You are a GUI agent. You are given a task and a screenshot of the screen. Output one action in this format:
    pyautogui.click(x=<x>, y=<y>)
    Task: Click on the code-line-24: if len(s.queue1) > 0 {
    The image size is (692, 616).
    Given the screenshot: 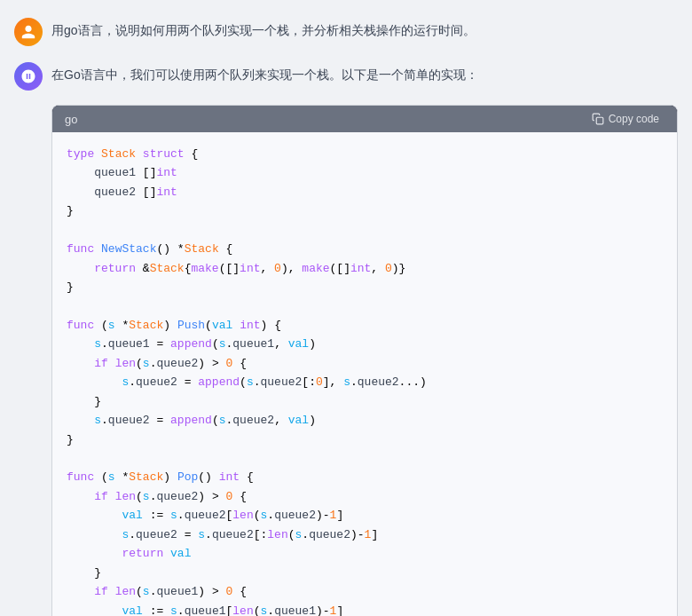 What is the action you would take?
    pyautogui.click(x=365, y=591)
    